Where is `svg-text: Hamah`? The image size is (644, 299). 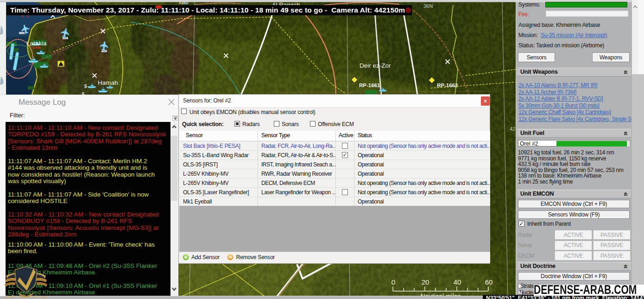 svg-text: Hamah is located at coordinates (108, 83).